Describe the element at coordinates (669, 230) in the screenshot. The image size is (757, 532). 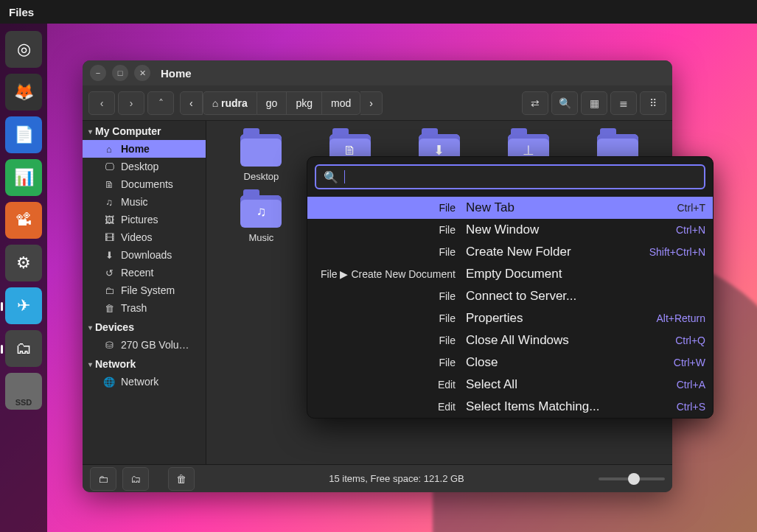
I see `command-shortcut: Ctrl+N` at that location.